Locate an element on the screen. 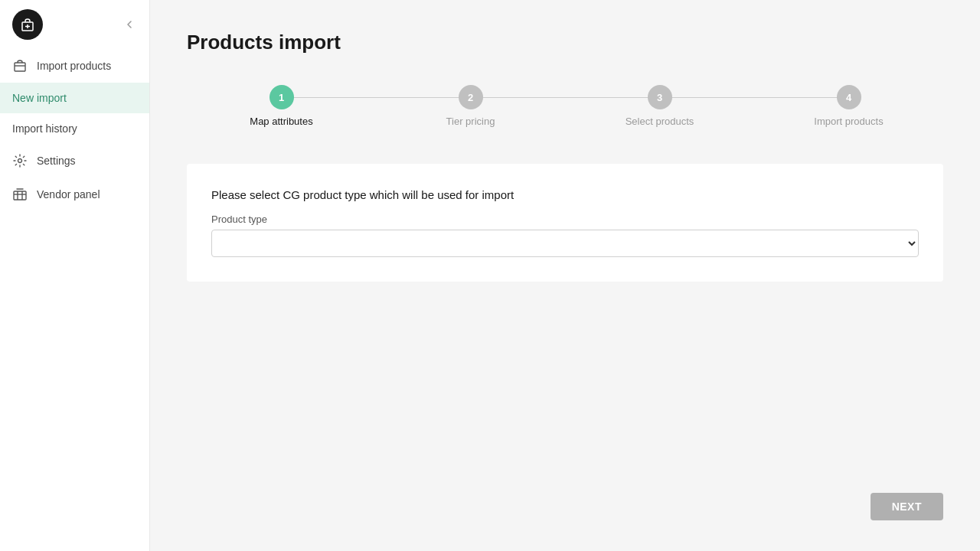  step-label-1: Map attributes is located at coordinates (281, 121).